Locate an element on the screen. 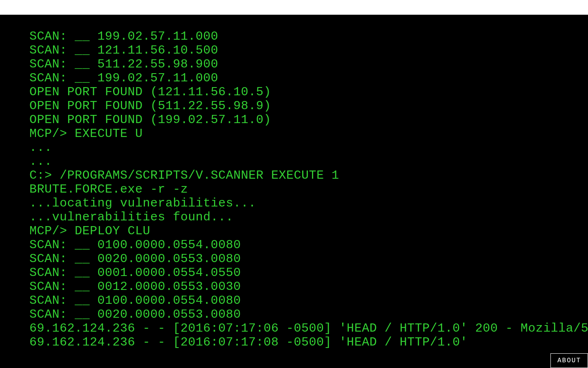  terminal-line: SCAN: __ 0012.0000.0553.0030 is located at coordinates (309, 287).